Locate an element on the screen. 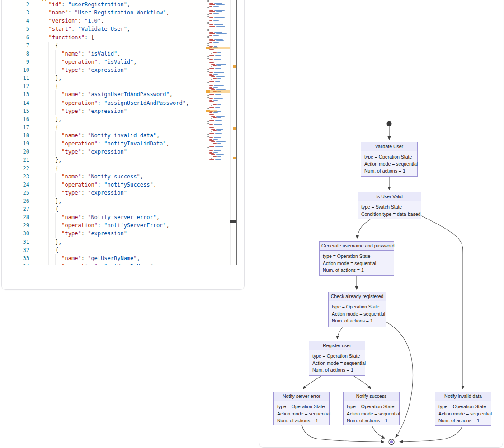  line-number: 21 is located at coordinates (21, 160).